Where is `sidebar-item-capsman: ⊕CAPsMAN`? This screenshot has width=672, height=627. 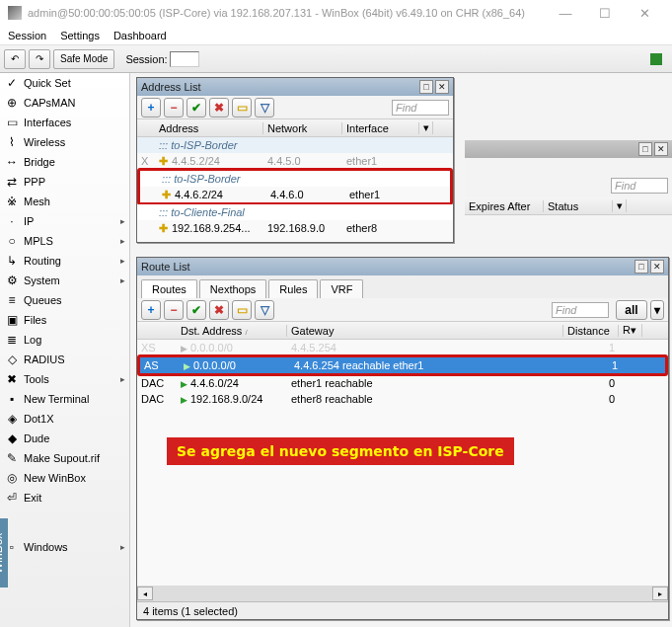 sidebar-item-capsman: ⊕CAPsMAN is located at coordinates (65, 103).